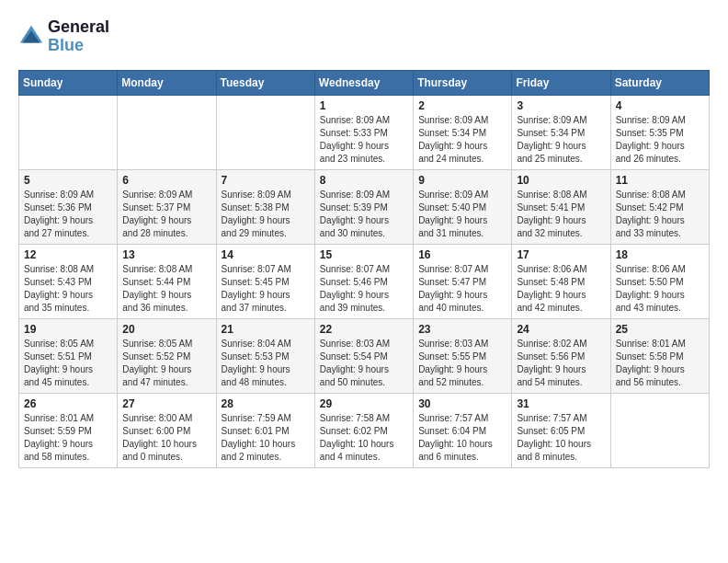 The image size is (728, 563). What do you see at coordinates (561, 282) in the screenshot?
I see `calendar-cell: 17Sunrise: 8:06 AM Sunset: 5:48 PM Dayli…` at bounding box center [561, 282].